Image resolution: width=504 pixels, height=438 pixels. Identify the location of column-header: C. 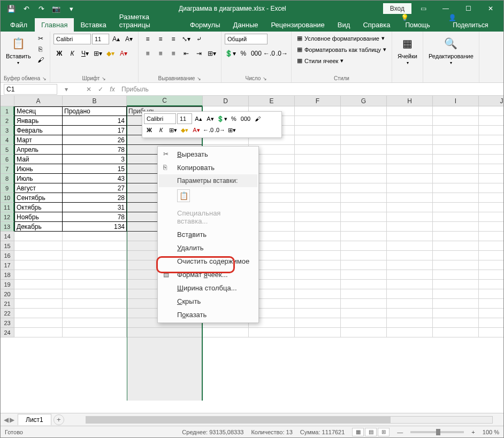
(165, 101).